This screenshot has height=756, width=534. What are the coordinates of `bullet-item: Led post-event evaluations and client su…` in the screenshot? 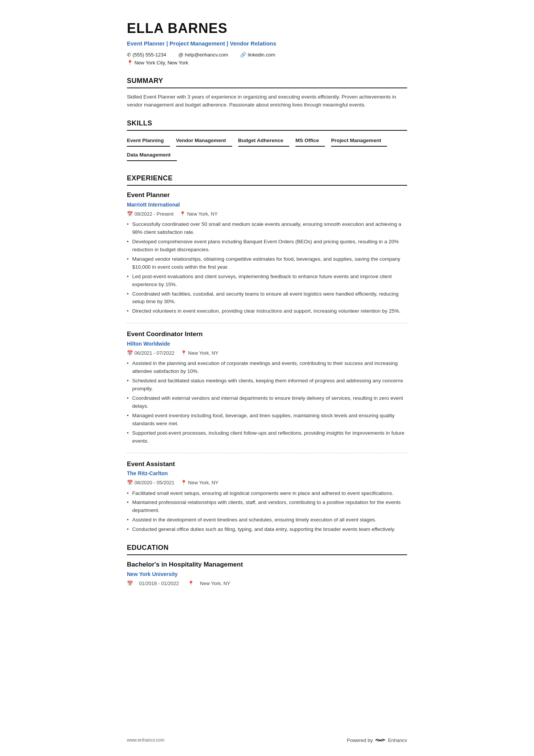 It's located at (267, 281).